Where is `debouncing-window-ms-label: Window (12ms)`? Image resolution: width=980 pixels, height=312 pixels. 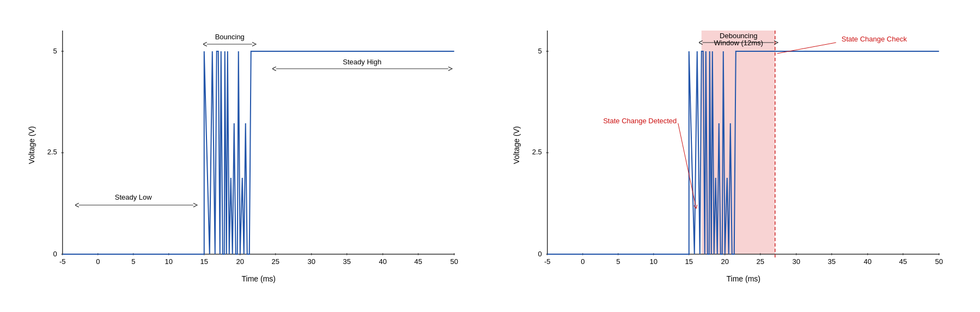
debouncing-window-ms-label: Window (12ms) is located at coordinates (738, 43).